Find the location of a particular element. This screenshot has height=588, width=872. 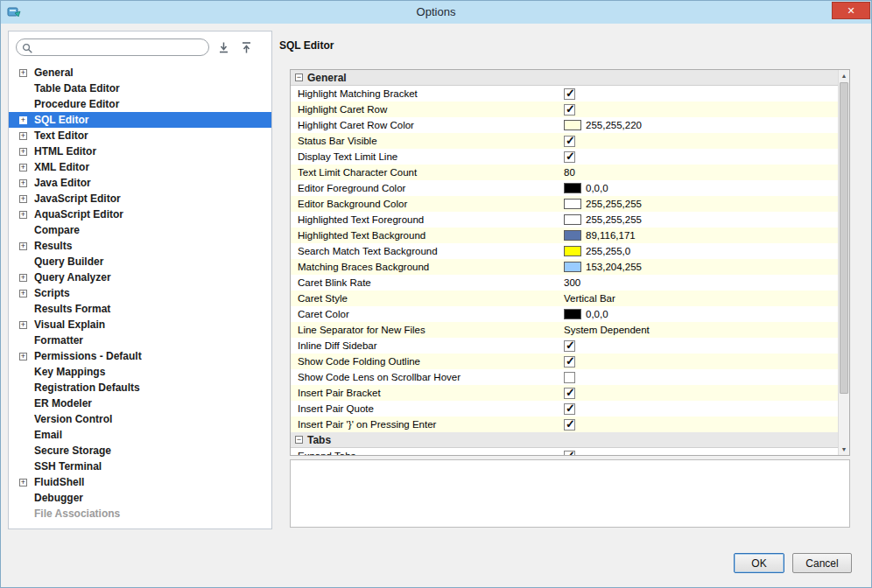

sidebar-item-table-data-editor: Table Data Editor is located at coordinates (140, 88).